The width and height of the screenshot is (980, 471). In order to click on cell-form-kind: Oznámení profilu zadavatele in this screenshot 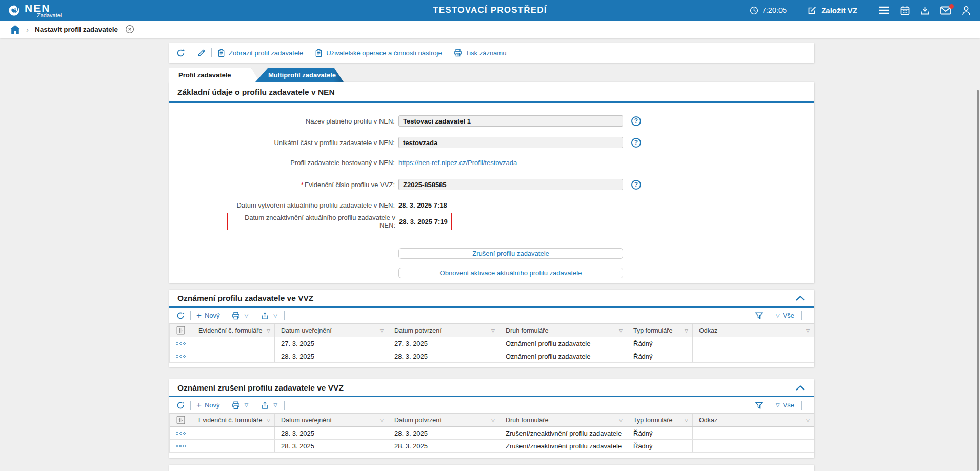, I will do `click(563, 343)`.